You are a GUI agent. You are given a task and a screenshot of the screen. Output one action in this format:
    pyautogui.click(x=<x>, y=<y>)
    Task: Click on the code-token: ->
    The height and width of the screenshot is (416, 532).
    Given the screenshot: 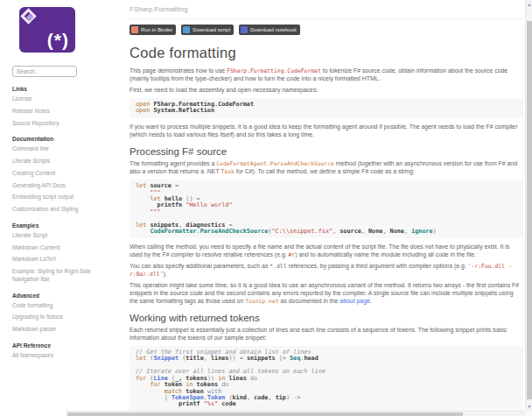 What is the action you would take?
    pyautogui.click(x=297, y=398)
    